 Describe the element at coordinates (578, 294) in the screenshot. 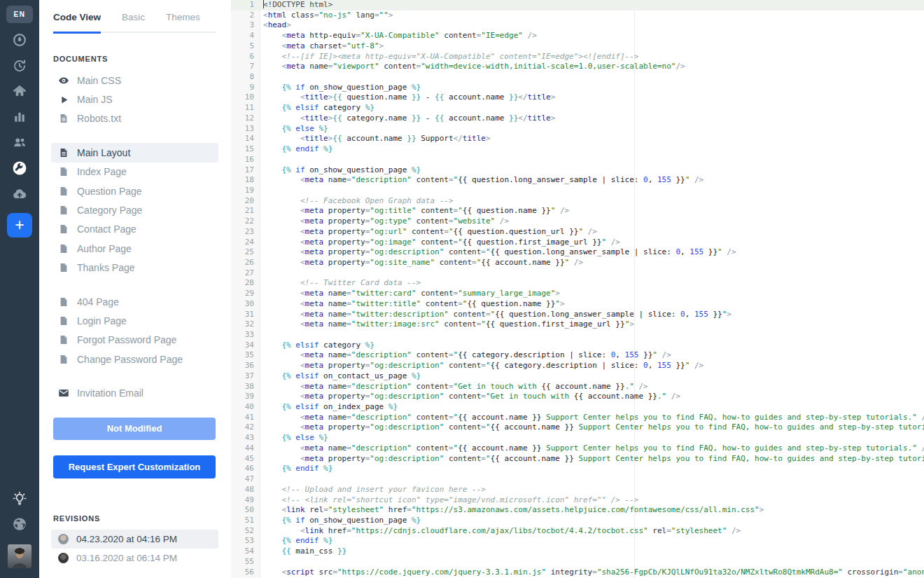

I see `code-line-29: 29 <meta name="twitter:card" content="su…` at that location.